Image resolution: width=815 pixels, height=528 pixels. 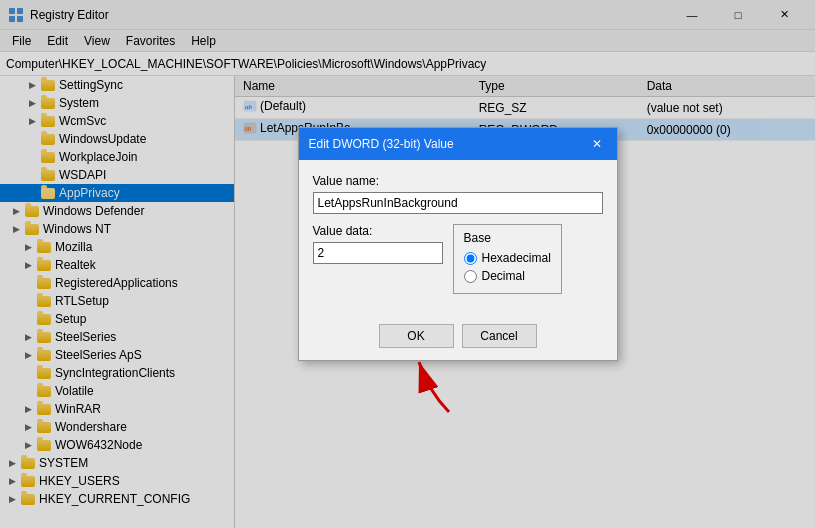 I want to click on dec-radio-row: Decimal, so click(x=508, y=276).